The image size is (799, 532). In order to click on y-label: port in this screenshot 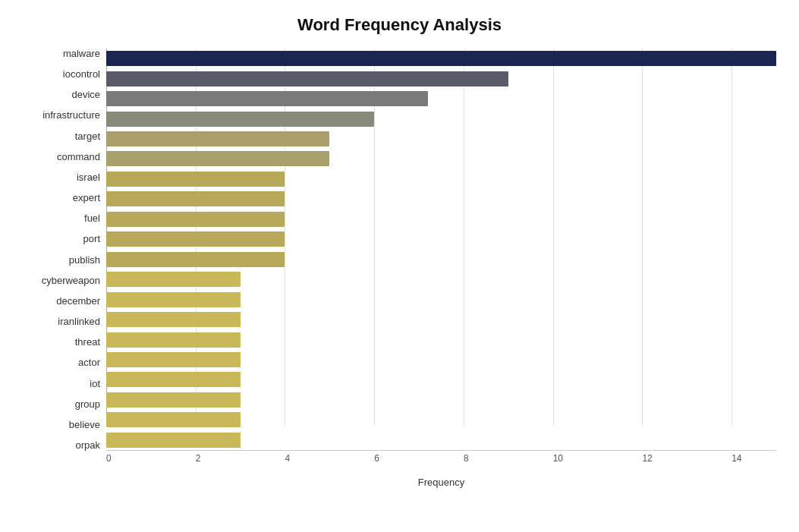, I will do `click(61, 238)`.